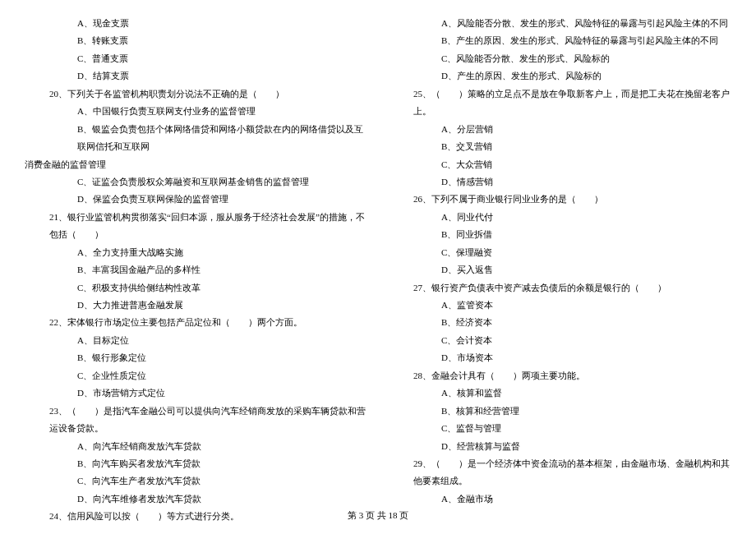  I want to click on option-item: A、中国银行负责互联网支付业务的监督管理, so click(196, 112).